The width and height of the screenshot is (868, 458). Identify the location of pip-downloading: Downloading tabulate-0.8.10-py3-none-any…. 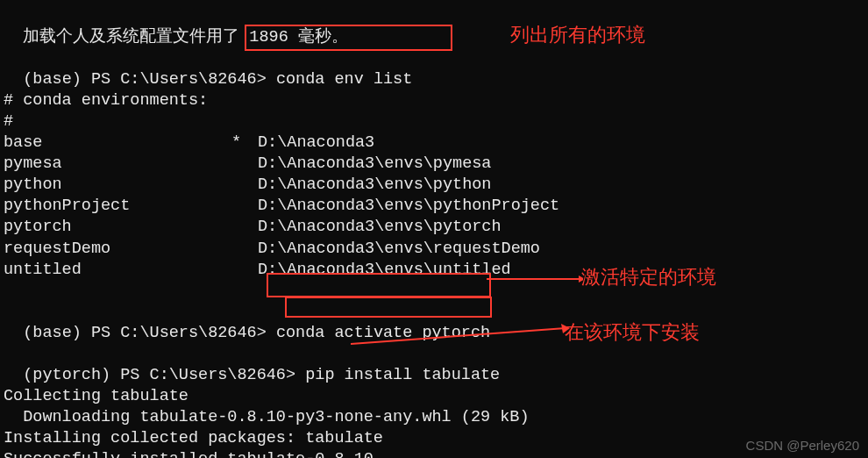
(434, 418).